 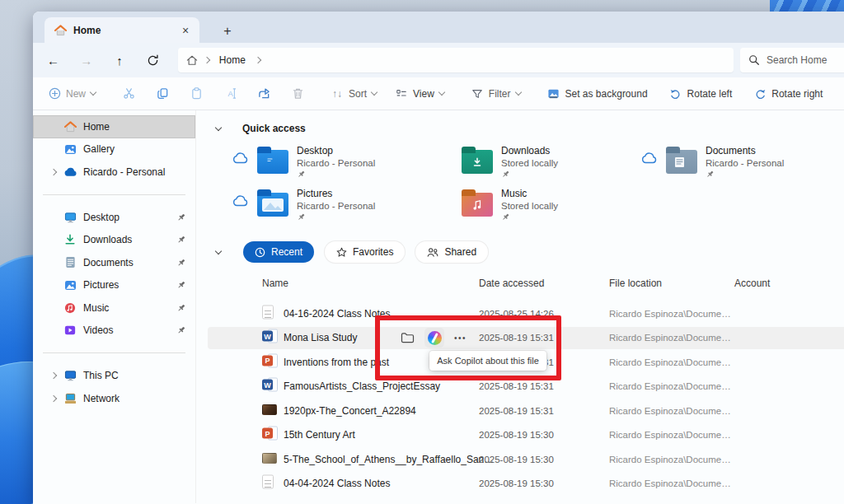 What do you see at coordinates (185, 30) in the screenshot?
I see `tab-close-icon: ×` at bounding box center [185, 30].